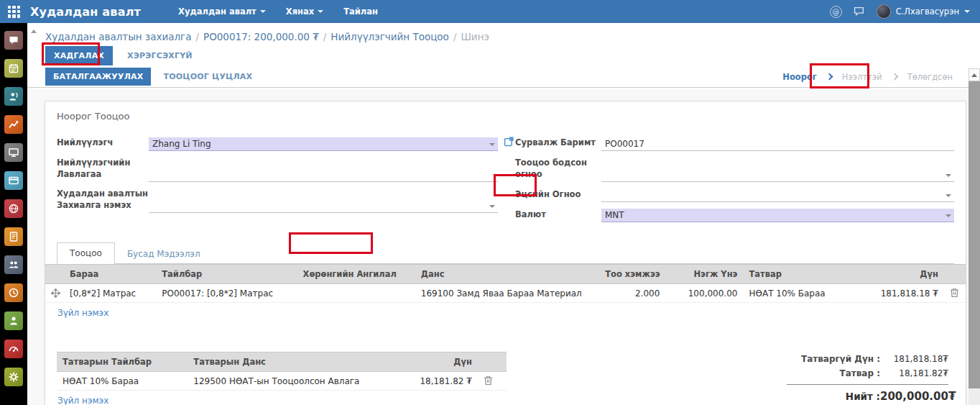 The width and height of the screenshot is (980, 405). Describe the element at coordinates (14, 237) in the screenshot. I see `purchase-app-icon` at that location.